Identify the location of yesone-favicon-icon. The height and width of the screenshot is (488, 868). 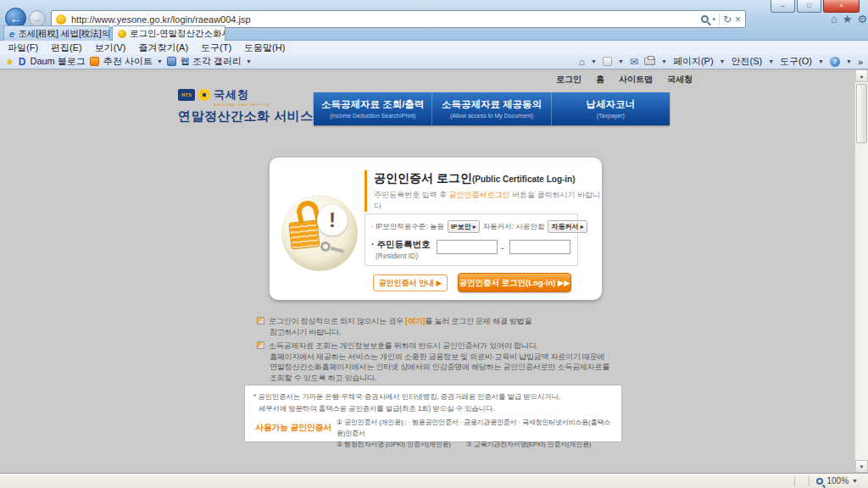
(122, 34).